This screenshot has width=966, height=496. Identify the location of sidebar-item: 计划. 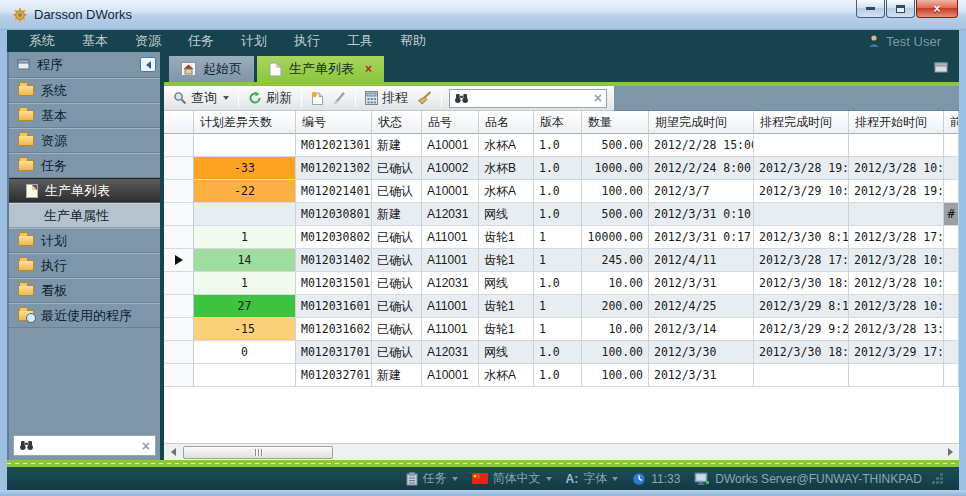
(84, 240).